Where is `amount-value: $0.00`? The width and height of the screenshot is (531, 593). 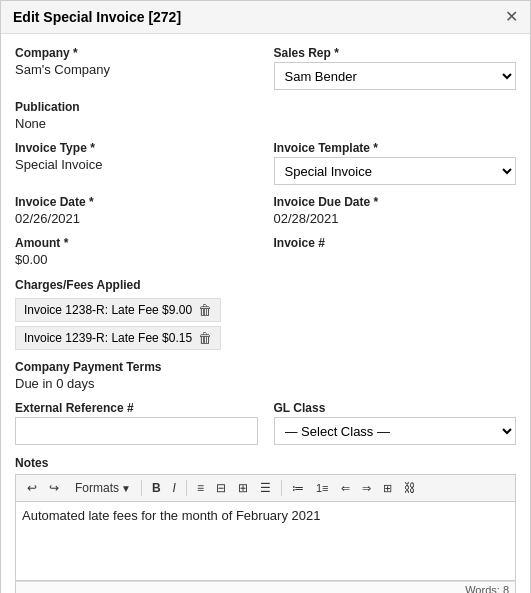 amount-value: $0.00 is located at coordinates (136, 260).